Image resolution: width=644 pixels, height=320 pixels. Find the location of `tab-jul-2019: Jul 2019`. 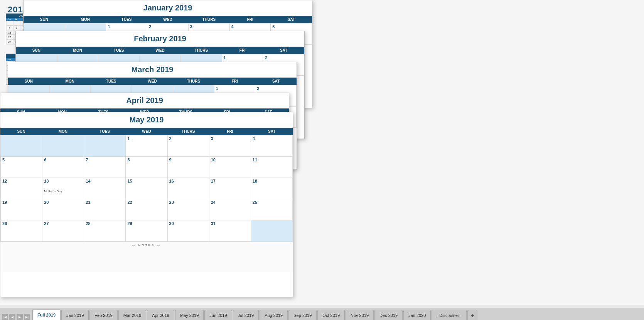

tab-jul-2019: Jul 2019 is located at coordinates (246, 315).